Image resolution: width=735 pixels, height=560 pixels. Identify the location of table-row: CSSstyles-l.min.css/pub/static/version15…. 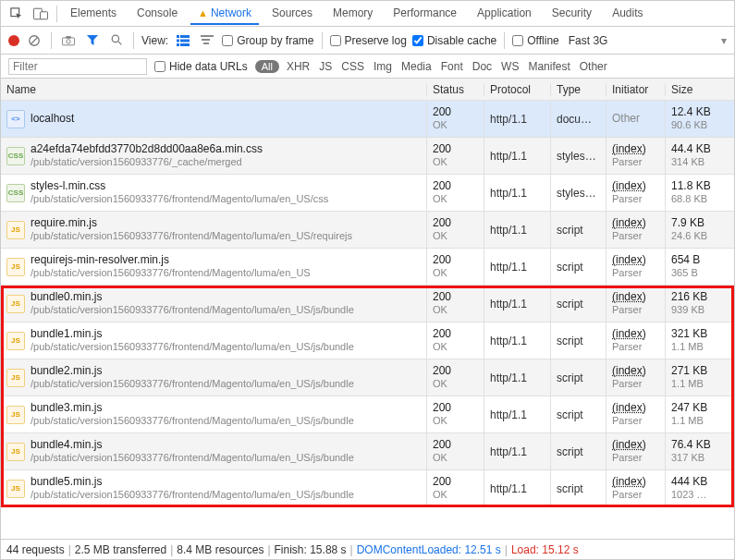
(368, 193).